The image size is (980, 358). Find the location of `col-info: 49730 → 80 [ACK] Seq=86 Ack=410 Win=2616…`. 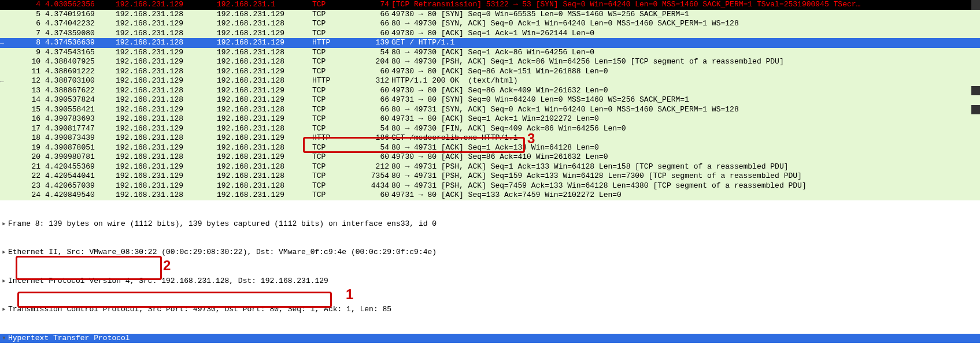

col-info: 49730 → 80 [ACK] Seq=86 Ack=410 Win=2616… is located at coordinates (685, 157).